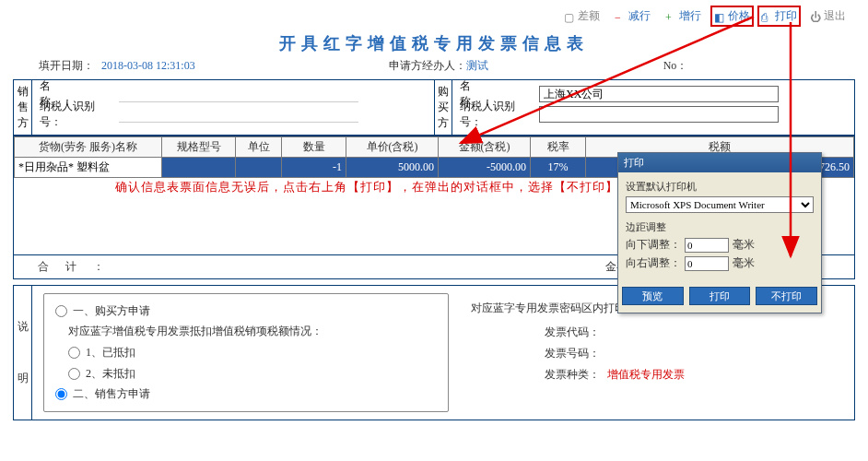 This screenshot has width=868, height=461. Describe the element at coordinates (720, 205) in the screenshot. I see `printer-select: Microsoft XPS Document Writer` at that location.